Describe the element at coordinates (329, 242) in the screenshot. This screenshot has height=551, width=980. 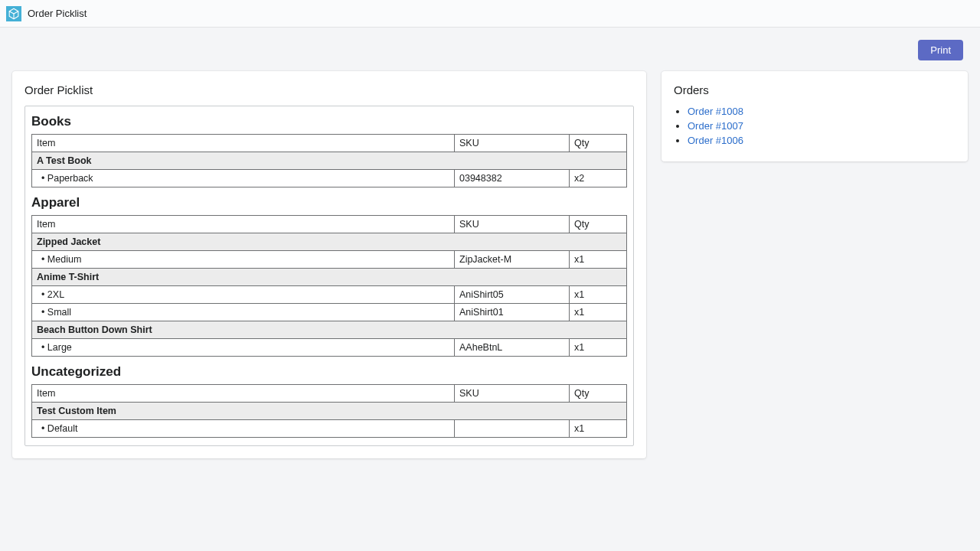
I see `product-row: Zipped Jacket` at that location.